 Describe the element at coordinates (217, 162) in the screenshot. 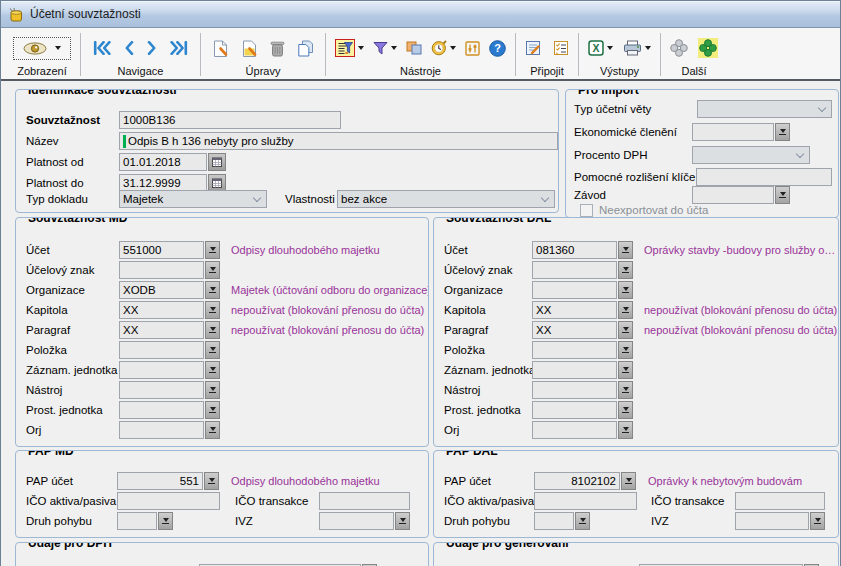

I see `calendar-button` at that location.